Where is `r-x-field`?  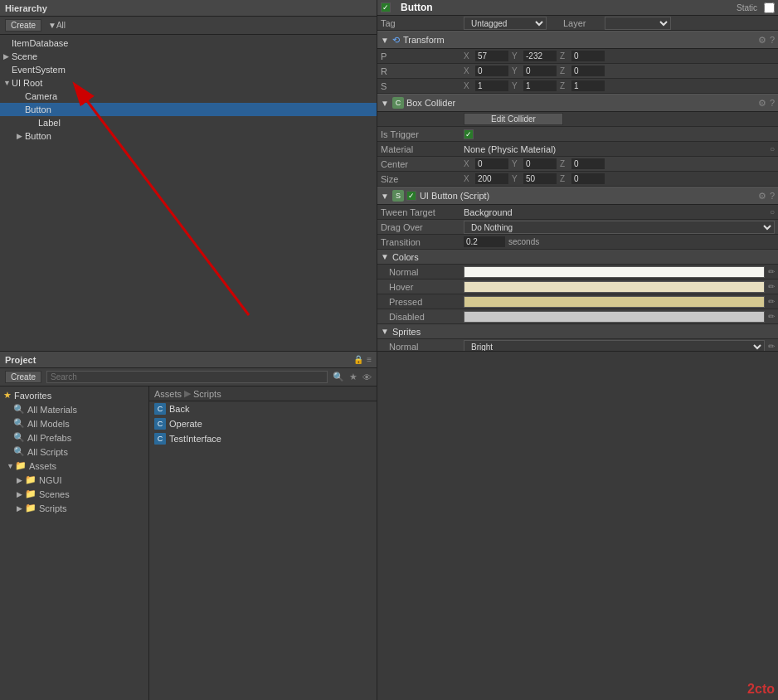 r-x-field is located at coordinates (492, 71).